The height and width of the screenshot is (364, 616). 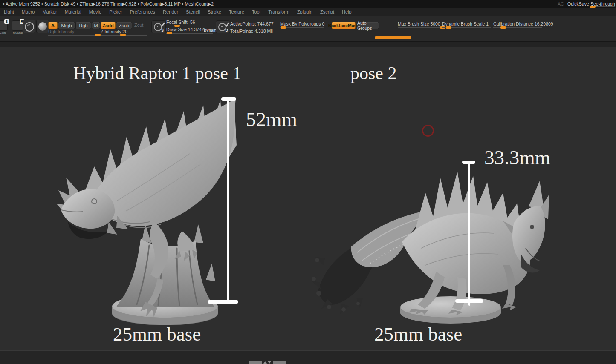 I want to click on calibration-distance-slider: Calibration Distance 16.29809, so click(x=518, y=25).